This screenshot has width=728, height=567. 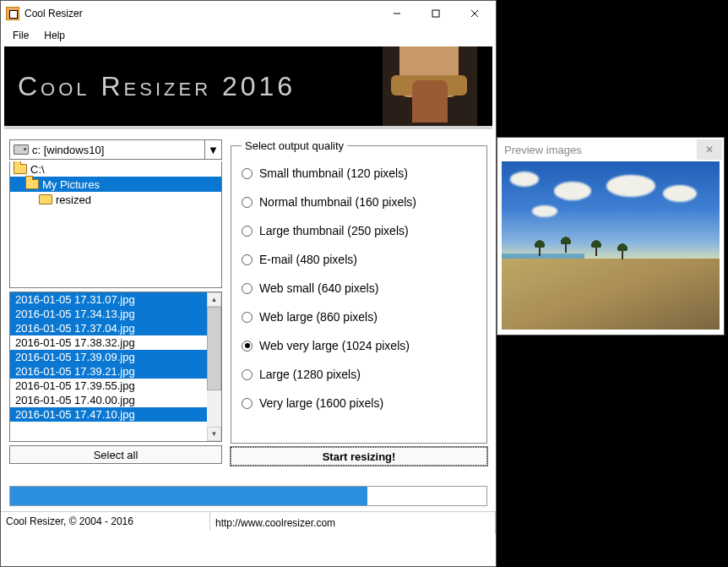 What do you see at coordinates (353, 523) in the screenshot?
I see `status-url: http://www.coolresizer.com` at bounding box center [353, 523].